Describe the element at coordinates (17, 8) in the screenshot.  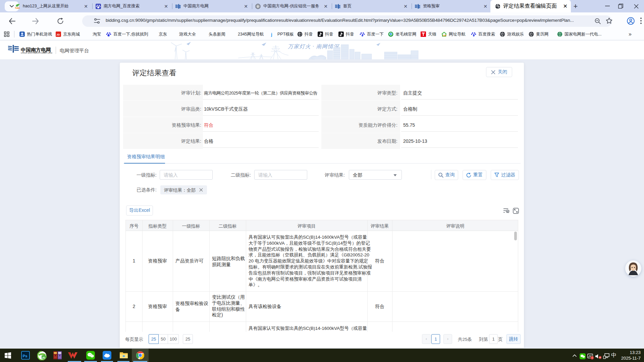
I see `svg-text: hao` at that location.